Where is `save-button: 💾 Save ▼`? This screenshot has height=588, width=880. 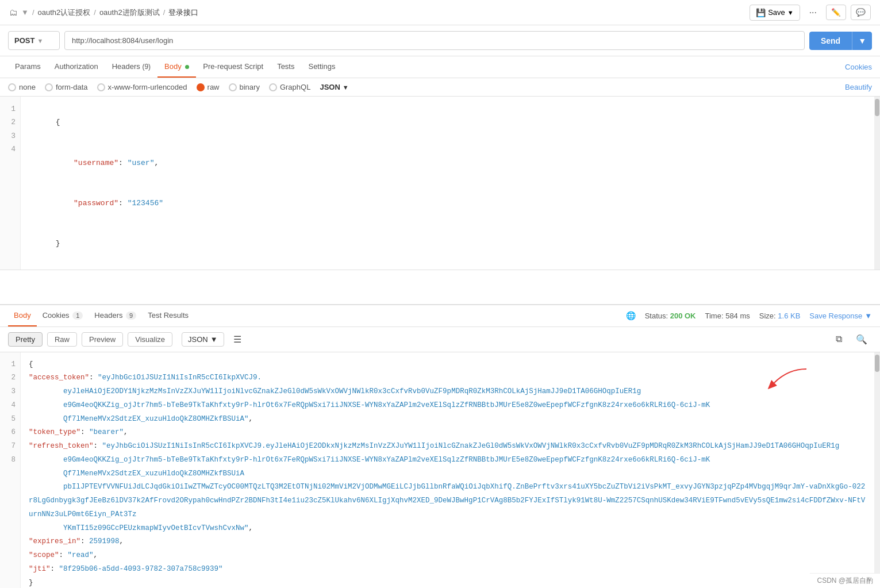
save-button: 💾 Save ▼ is located at coordinates (775, 13).